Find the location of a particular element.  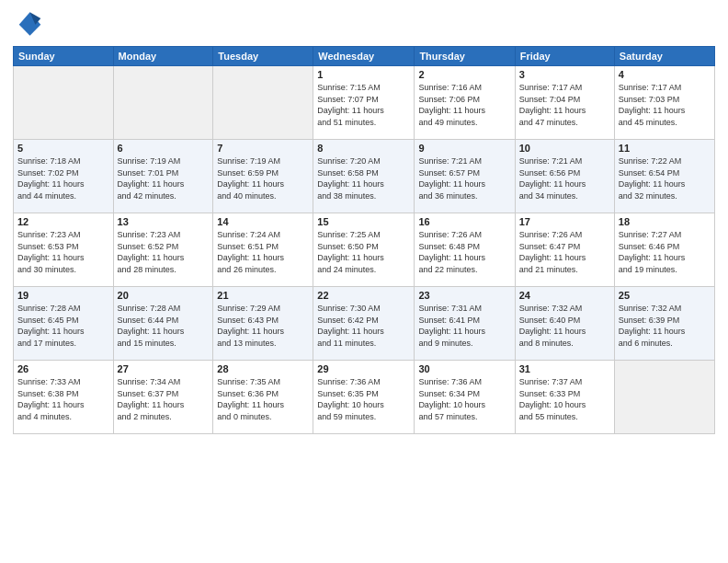

day-number: 13 is located at coordinates (164, 222).